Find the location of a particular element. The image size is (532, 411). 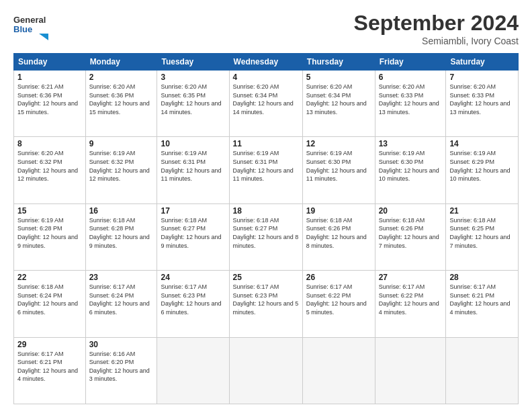

day-number: 22 is located at coordinates (50, 277).